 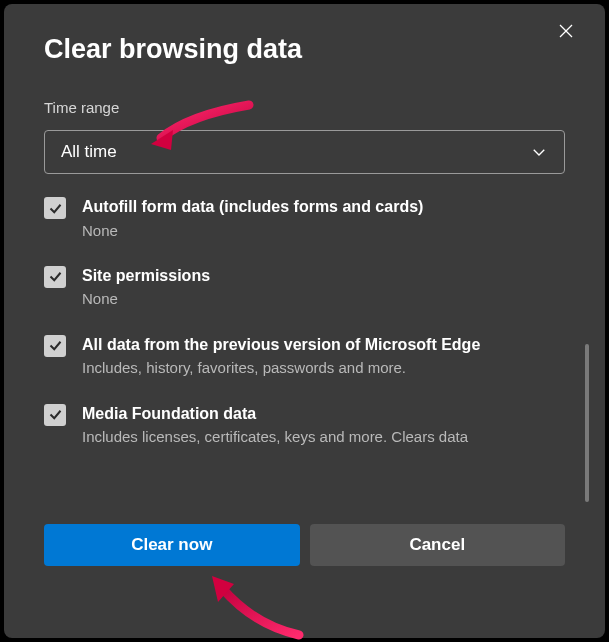 I want to click on item-subtitle: Includes, history, favorites, passwords …, so click(x=326, y=368).